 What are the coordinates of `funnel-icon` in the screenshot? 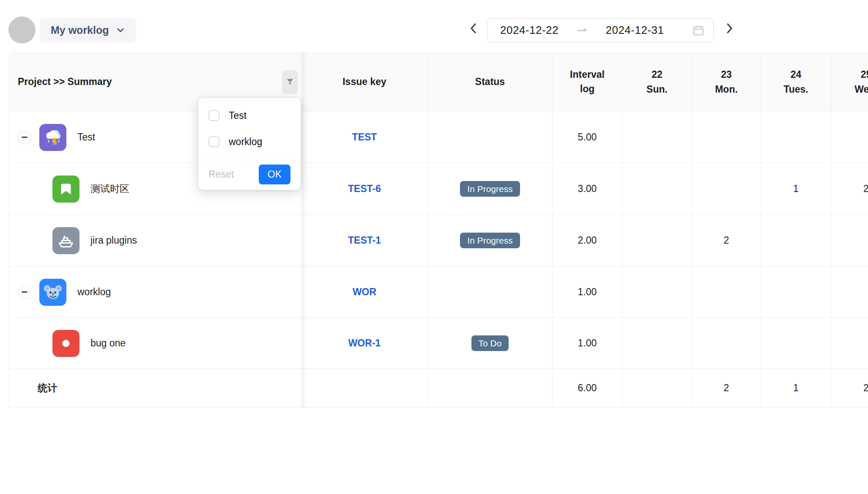 It's located at (290, 82).